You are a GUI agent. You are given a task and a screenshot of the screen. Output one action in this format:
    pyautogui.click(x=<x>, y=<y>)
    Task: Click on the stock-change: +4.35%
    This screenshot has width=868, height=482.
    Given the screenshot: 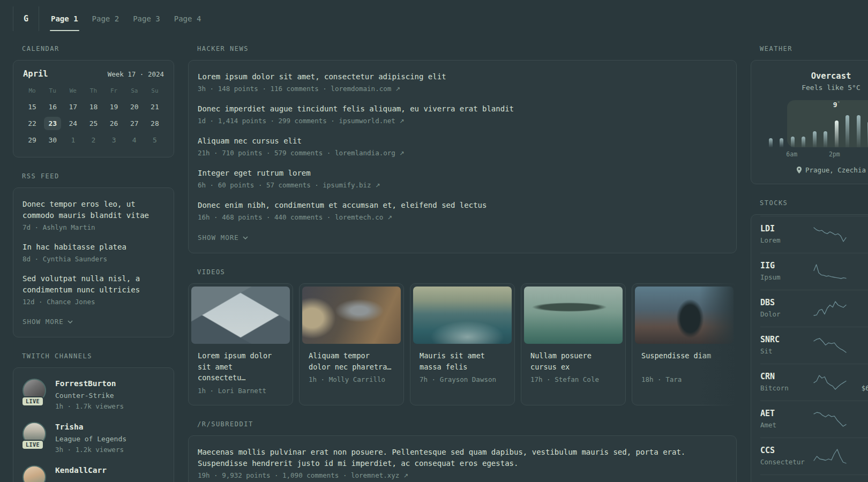 What is the action you would take?
    pyautogui.click(x=858, y=229)
    